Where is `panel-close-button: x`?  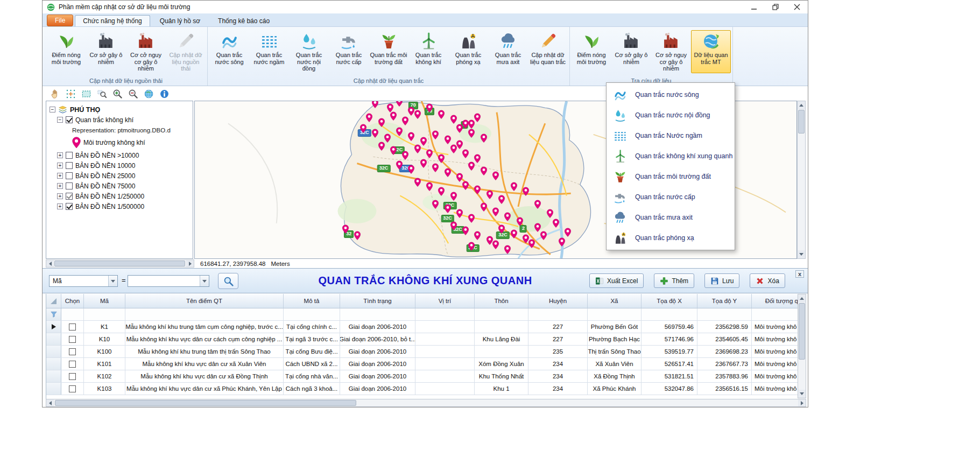
panel-close-button: x is located at coordinates (800, 274).